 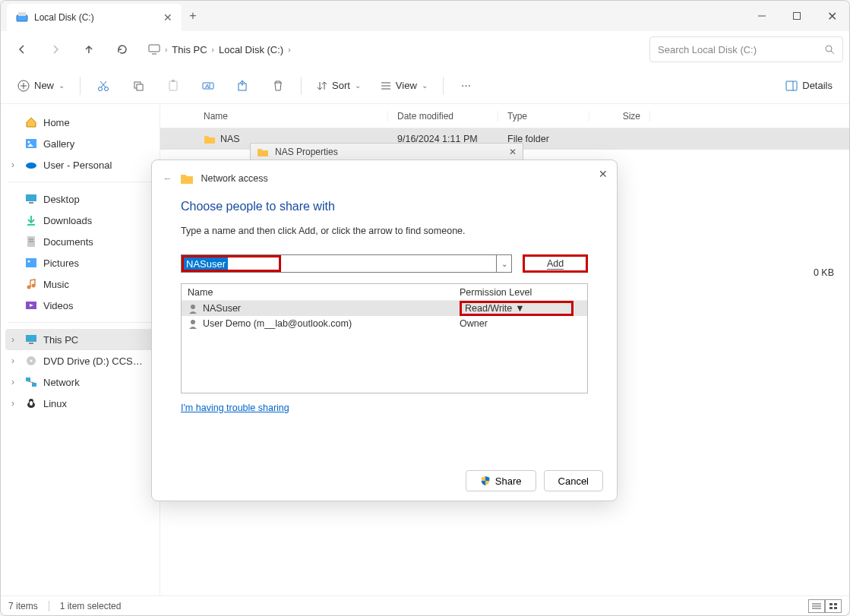 What do you see at coordinates (466, 86) in the screenshot?
I see `more-button: ⋯` at bounding box center [466, 86].